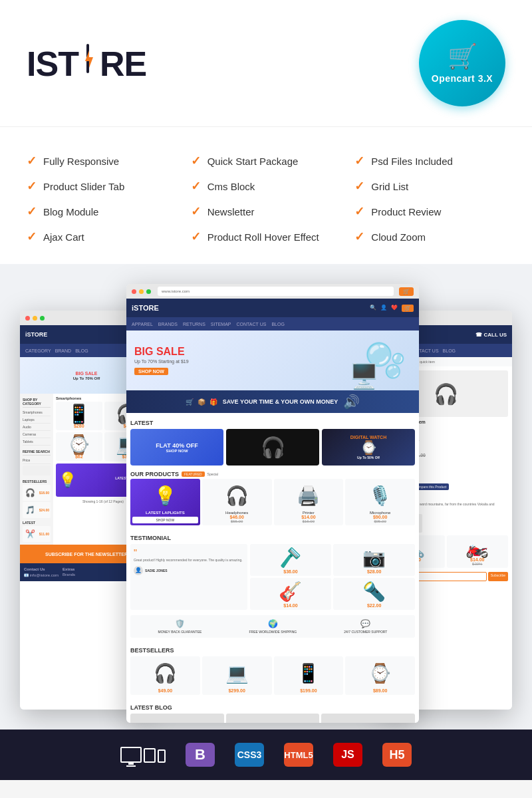 Image resolution: width=532 pixels, height=798 pixels. Describe the element at coordinates (394, 309) in the screenshot. I see `heart-icon-header: ❤️` at that location.